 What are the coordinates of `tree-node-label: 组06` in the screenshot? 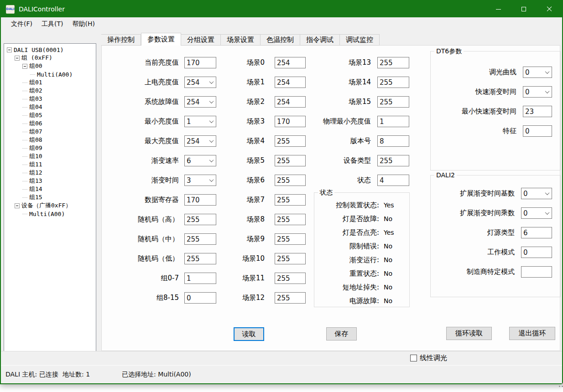 It's located at (36, 124).